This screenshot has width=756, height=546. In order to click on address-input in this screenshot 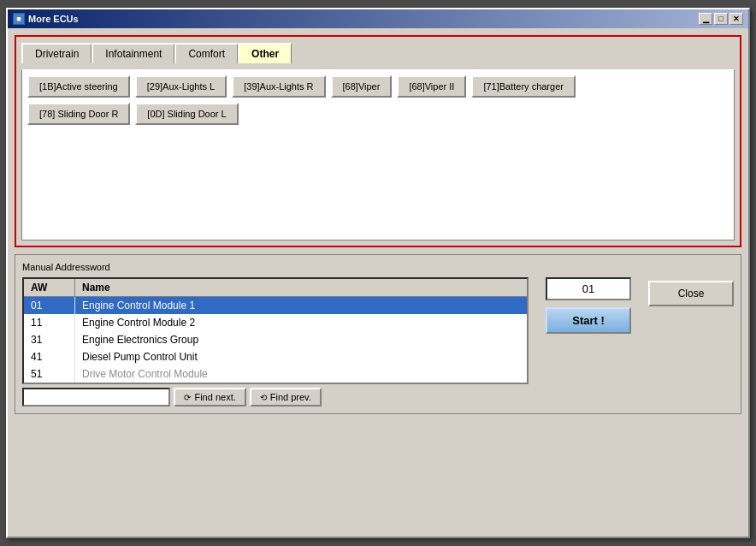, I will do `click(588, 289)`.